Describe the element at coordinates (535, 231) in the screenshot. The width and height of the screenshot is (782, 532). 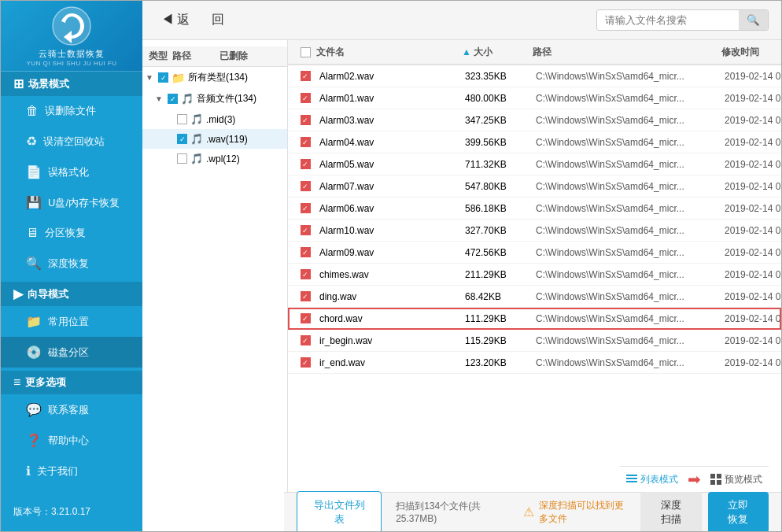
I see `table-row: ✓ Alarm10.wav 327.70KB C:\Windows\WinSxS…` at that location.